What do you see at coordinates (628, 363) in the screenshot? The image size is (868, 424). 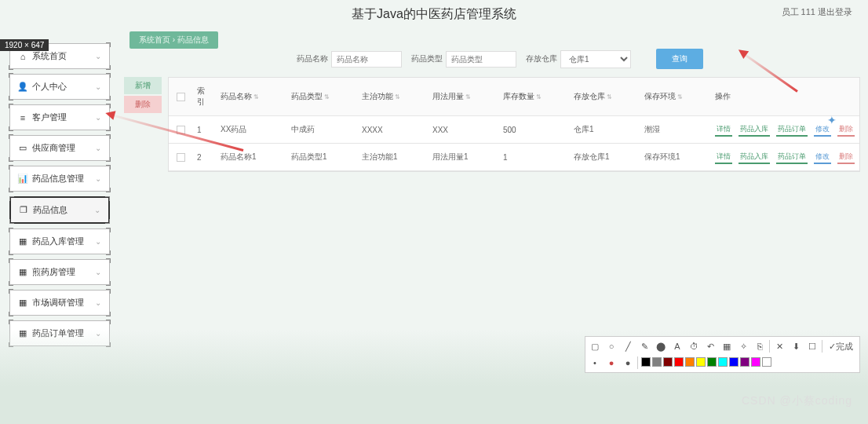 I see `shape-large-icon: ●` at bounding box center [628, 363].